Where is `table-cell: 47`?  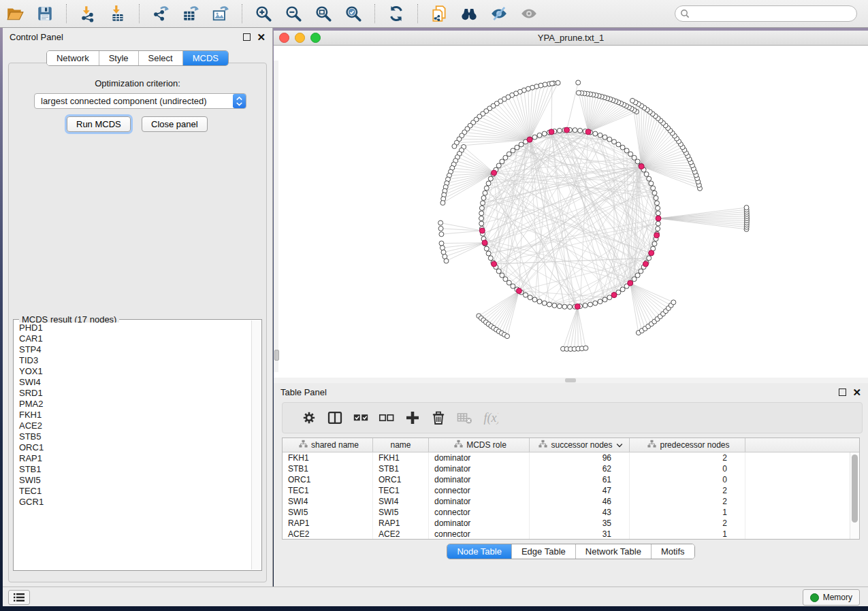 table-cell: 47 is located at coordinates (580, 491).